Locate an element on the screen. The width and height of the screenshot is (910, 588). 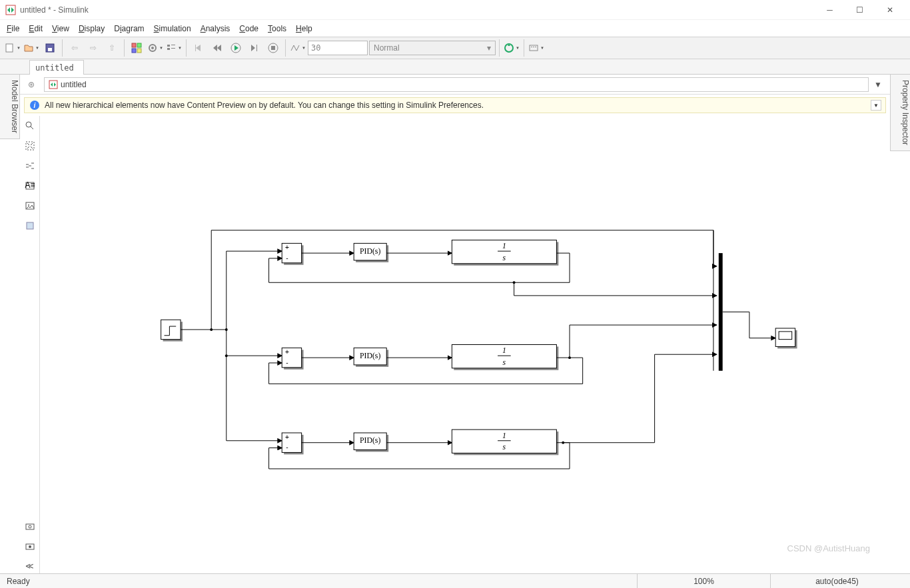
zoom-icon is located at coordinates (30, 126).